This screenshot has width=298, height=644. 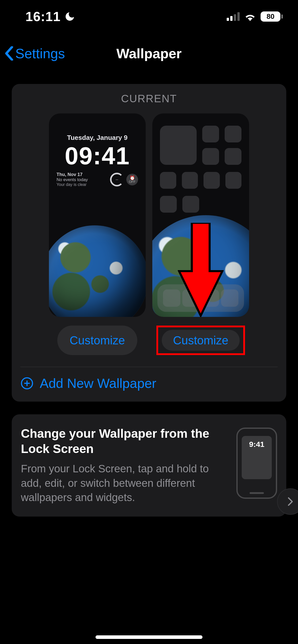 I want to click on do-not-disturb-icon, so click(x=70, y=17).